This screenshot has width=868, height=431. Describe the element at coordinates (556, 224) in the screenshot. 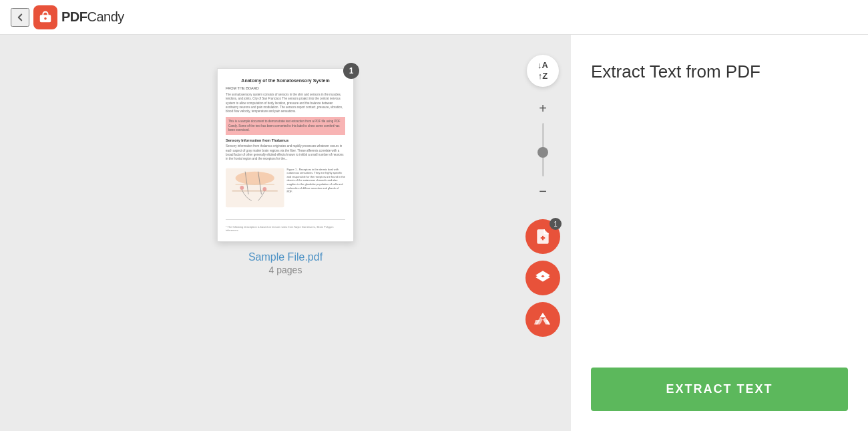

I see `add-file-badge: 1` at that location.